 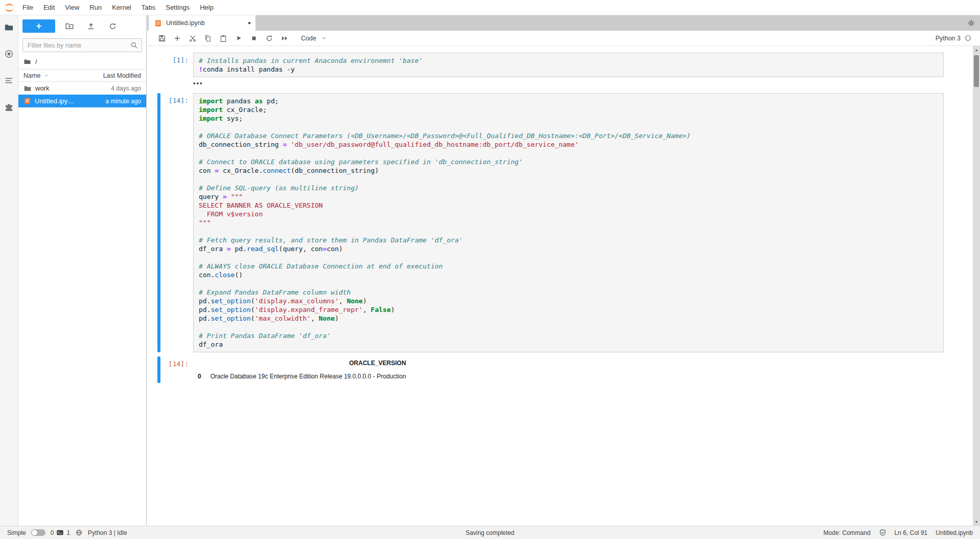 I want to click on new-launcher-button: +, so click(x=39, y=26).